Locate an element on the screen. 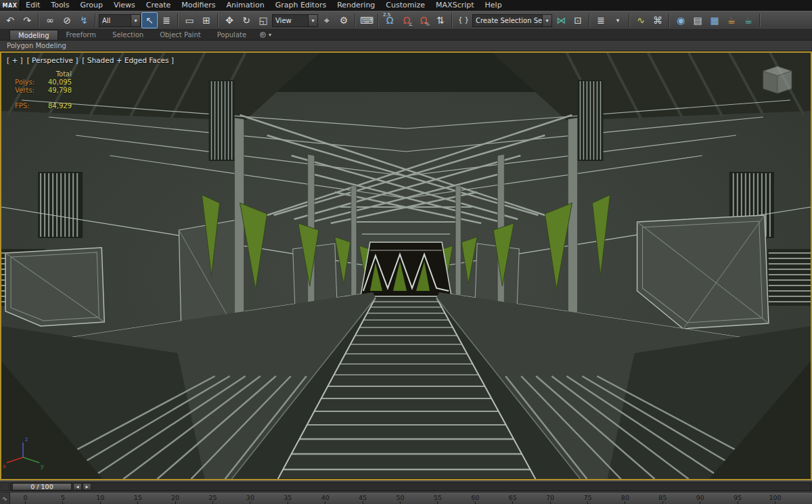 Image resolution: width=812 pixels, height=504 pixels. material-editor-icon: ◉ is located at coordinates (681, 20).